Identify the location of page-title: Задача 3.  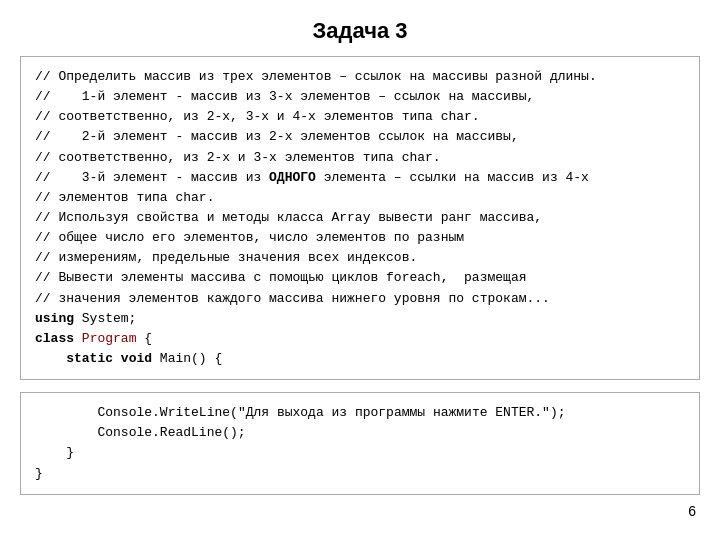
(360, 31).